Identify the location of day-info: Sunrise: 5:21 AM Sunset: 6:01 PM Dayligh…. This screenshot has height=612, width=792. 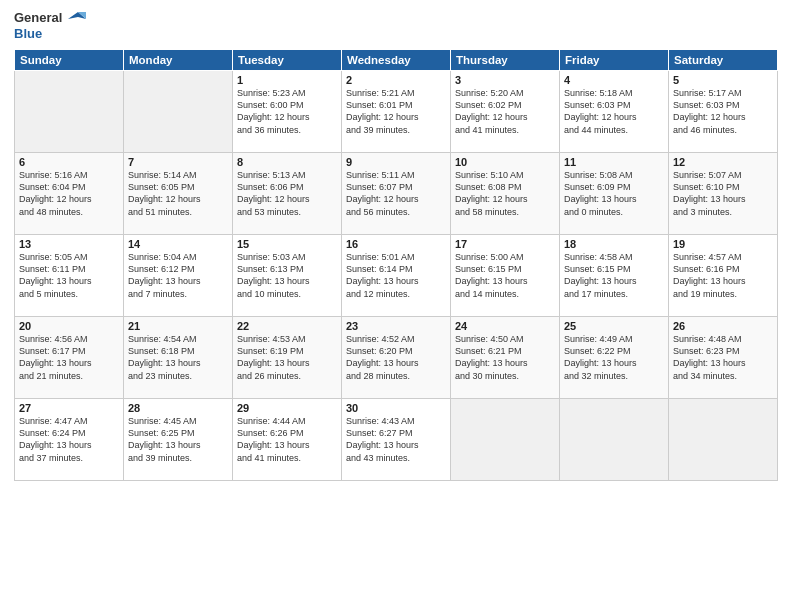
(396, 112).